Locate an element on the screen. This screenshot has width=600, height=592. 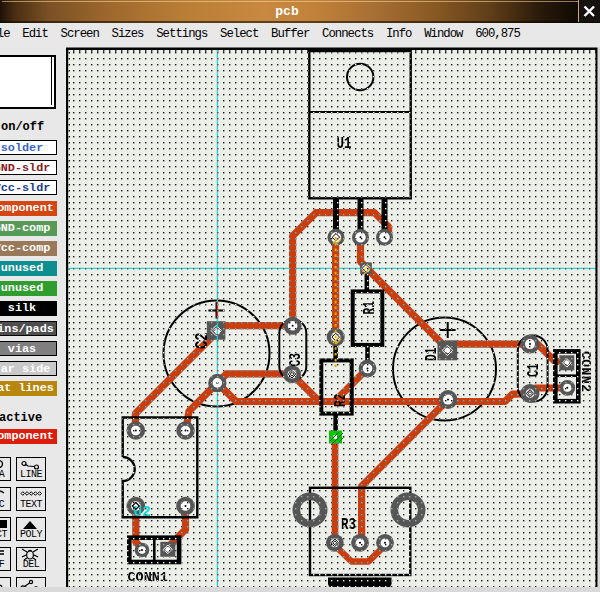
svg-text: C3 is located at coordinates (296, 360).